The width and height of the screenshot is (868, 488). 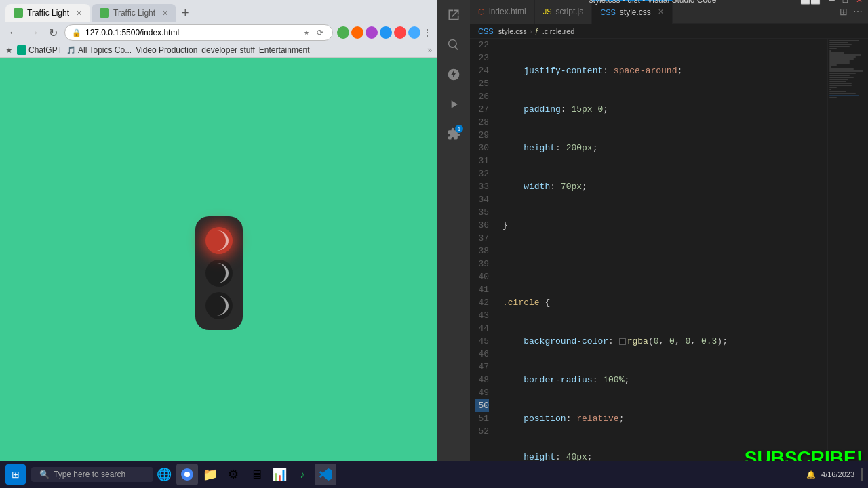 I want to click on html-icon: ⬡, so click(x=481, y=12).